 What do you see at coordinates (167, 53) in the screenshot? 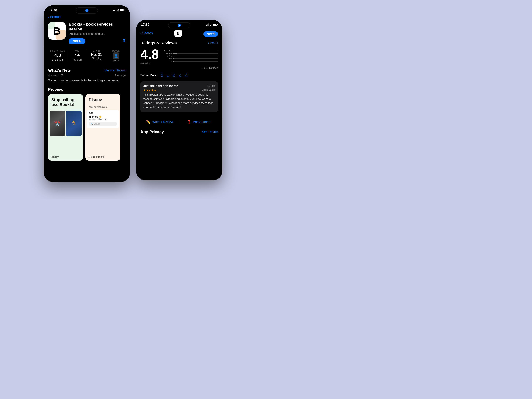
I see `bar-4-stars: ★★★★` at bounding box center [167, 53].